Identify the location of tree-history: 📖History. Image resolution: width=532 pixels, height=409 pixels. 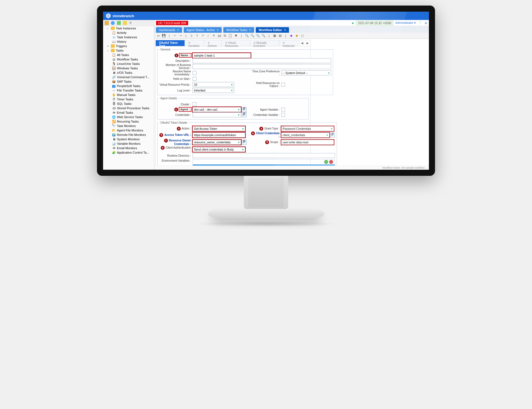
(129, 42).